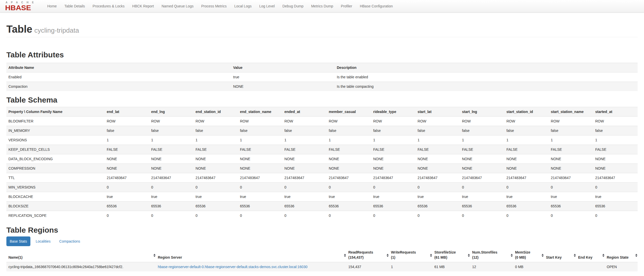 The width and height of the screenshot is (644, 276). What do you see at coordinates (492, 256) in the screenshot?
I see `regions-column-header-num-storefiles: Num.Storefiles(12)` at bounding box center [492, 256].